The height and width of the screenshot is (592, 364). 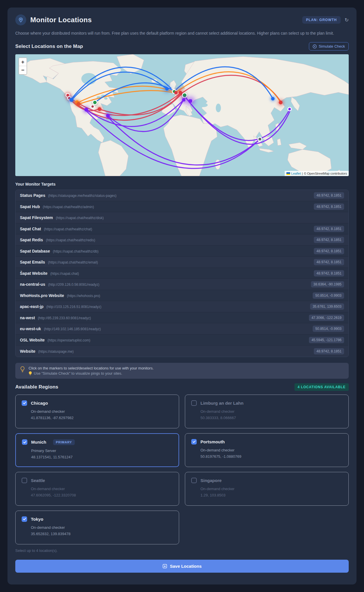 What do you see at coordinates (33, 195) in the screenshot?
I see `target-name: Status Pages` at bounding box center [33, 195].